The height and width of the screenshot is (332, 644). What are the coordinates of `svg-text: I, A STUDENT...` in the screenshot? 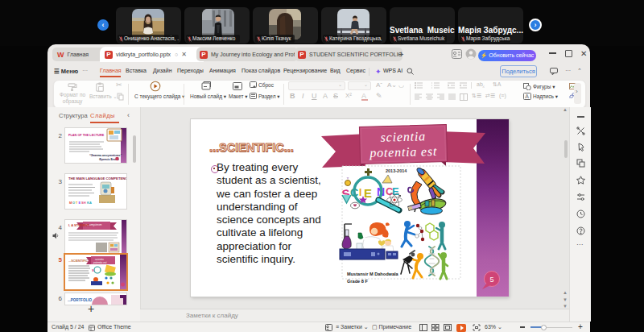 It's located at (80, 226).